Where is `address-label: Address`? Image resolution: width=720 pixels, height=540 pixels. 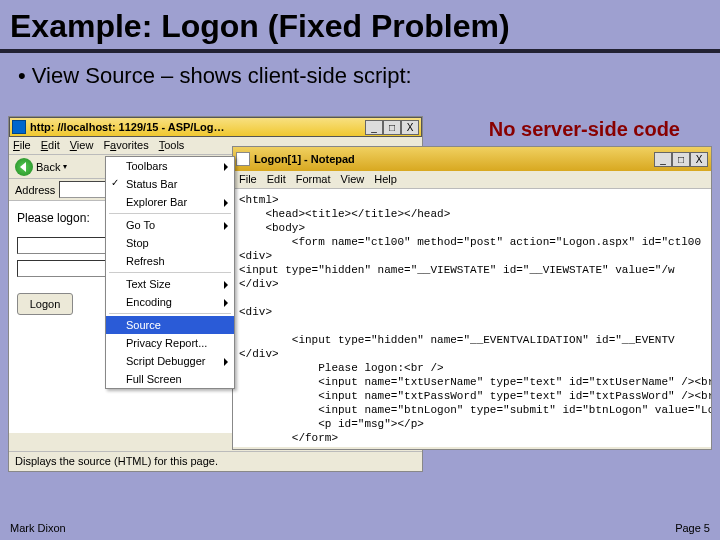 address-label: Address is located at coordinates (35, 190).